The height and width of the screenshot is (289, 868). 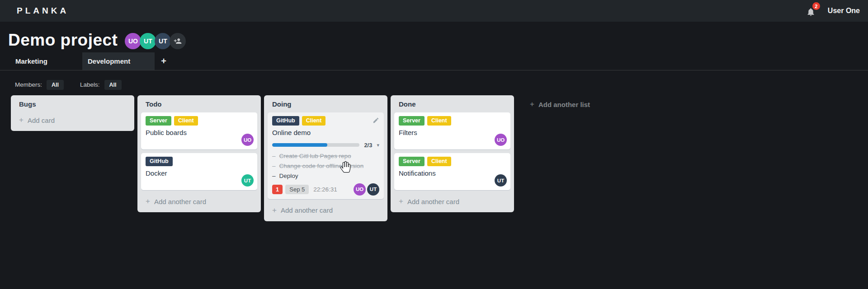 What do you see at coordinates (178, 41) in the screenshot?
I see `person-add-icon` at bounding box center [178, 41].